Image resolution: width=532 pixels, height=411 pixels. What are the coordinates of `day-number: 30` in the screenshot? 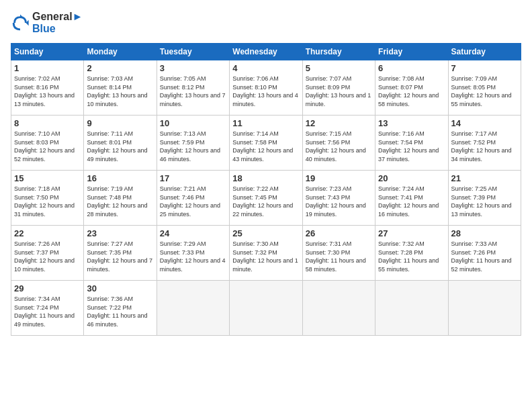 It's located at (120, 289).